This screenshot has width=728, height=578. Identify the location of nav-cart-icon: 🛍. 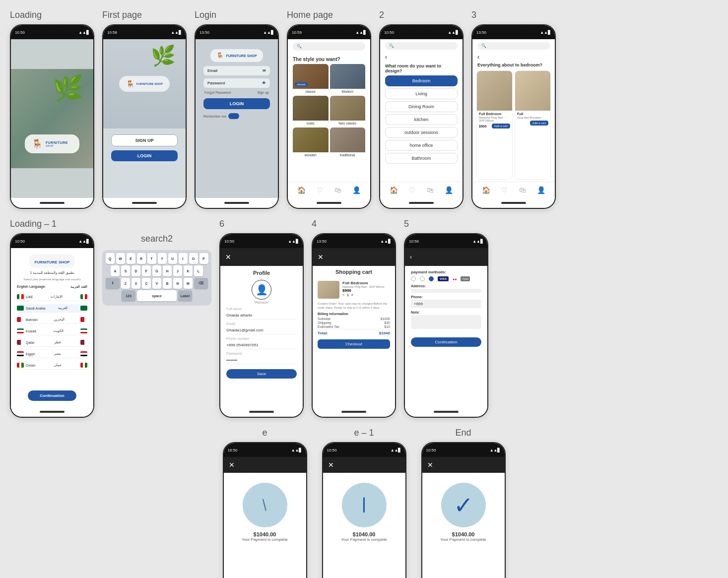
(338, 190).